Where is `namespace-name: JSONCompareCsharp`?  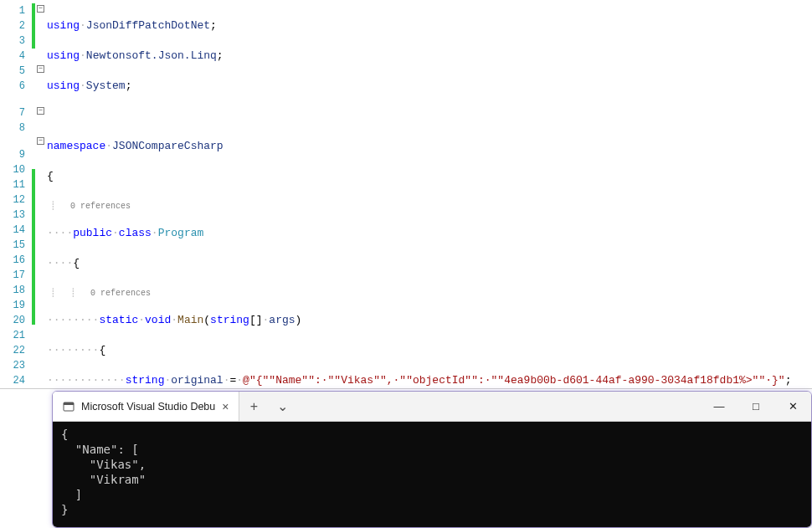
namespace-name: JSONCompareCsharp is located at coordinates (167, 146).